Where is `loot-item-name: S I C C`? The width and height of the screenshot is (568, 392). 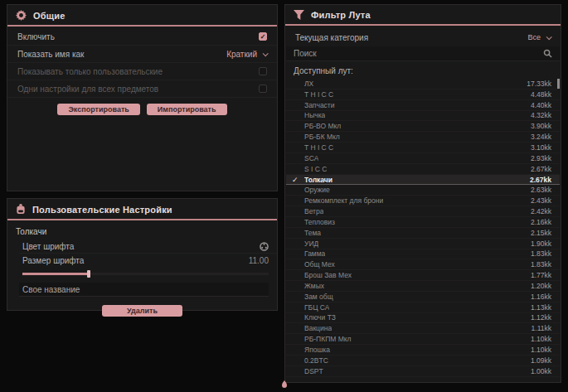
loot-item-name: S I C C is located at coordinates (315, 169).